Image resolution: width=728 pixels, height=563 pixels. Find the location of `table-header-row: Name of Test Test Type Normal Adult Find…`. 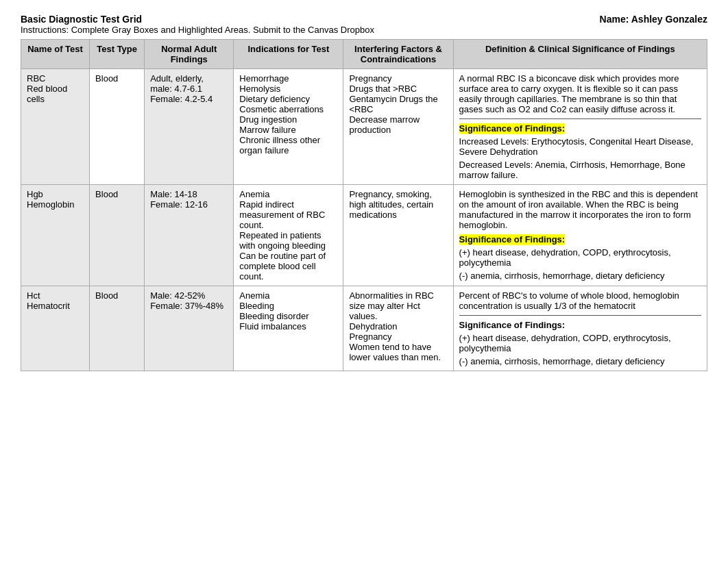

table-header-row: Name of Test Test Type Normal Adult Find… is located at coordinates (365, 55).